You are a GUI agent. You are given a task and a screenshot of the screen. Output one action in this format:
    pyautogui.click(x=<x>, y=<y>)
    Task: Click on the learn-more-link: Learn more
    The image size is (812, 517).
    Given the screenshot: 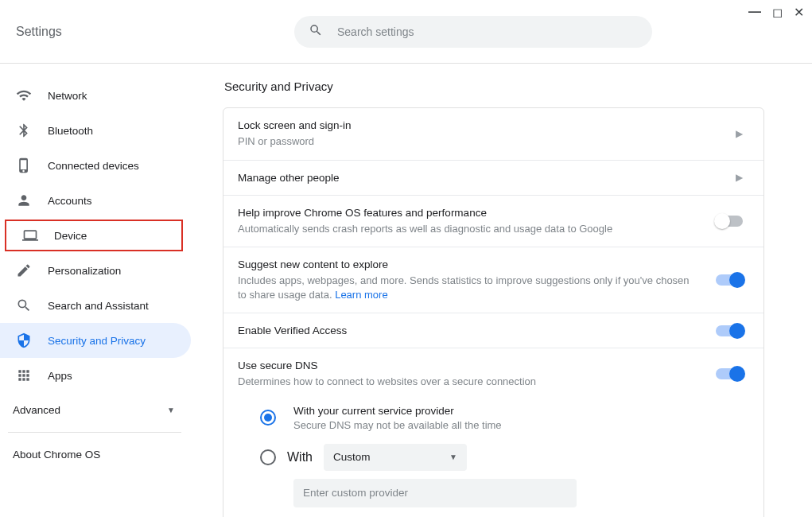 What is the action you would take?
    pyautogui.click(x=361, y=294)
    